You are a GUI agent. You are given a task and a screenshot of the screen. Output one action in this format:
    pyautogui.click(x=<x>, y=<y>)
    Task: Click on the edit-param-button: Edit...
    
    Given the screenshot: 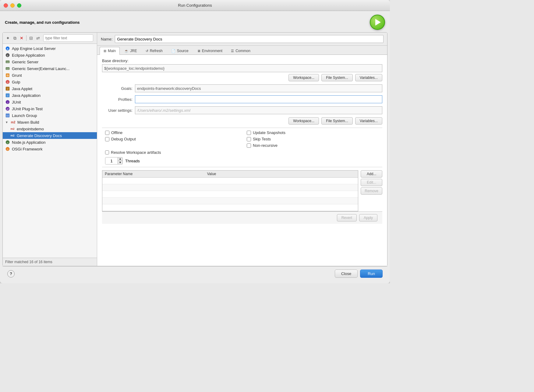 What is the action you would take?
    pyautogui.click(x=372, y=182)
    